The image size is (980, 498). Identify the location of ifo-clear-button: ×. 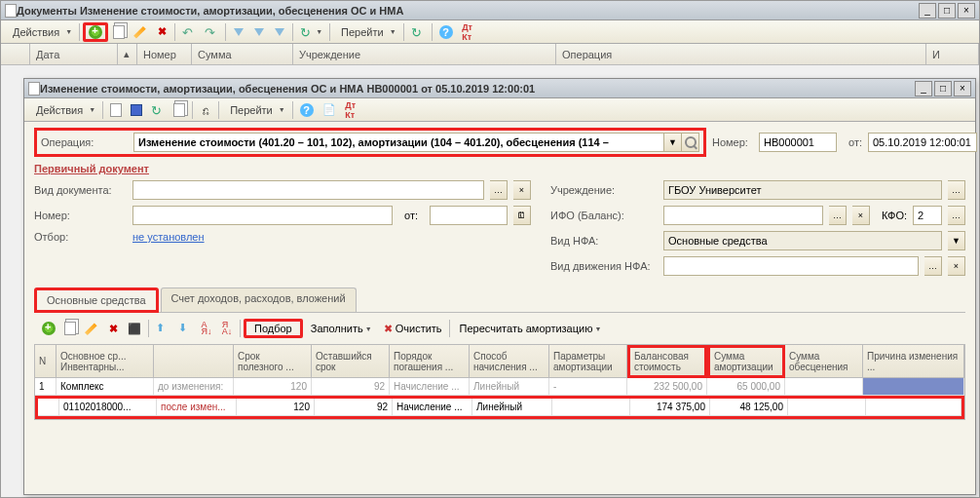
(861, 215).